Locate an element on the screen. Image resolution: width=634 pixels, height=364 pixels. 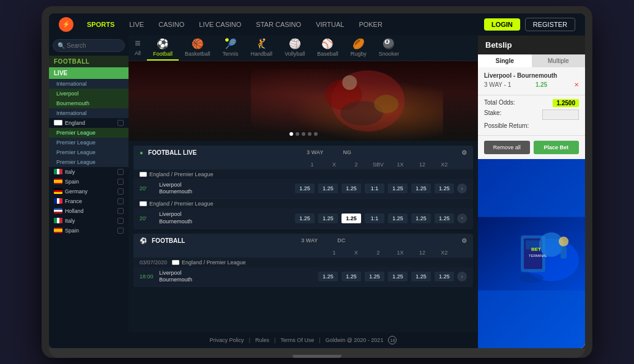
sidebar-country-spain2: Spain is located at coordinates (89, 231).